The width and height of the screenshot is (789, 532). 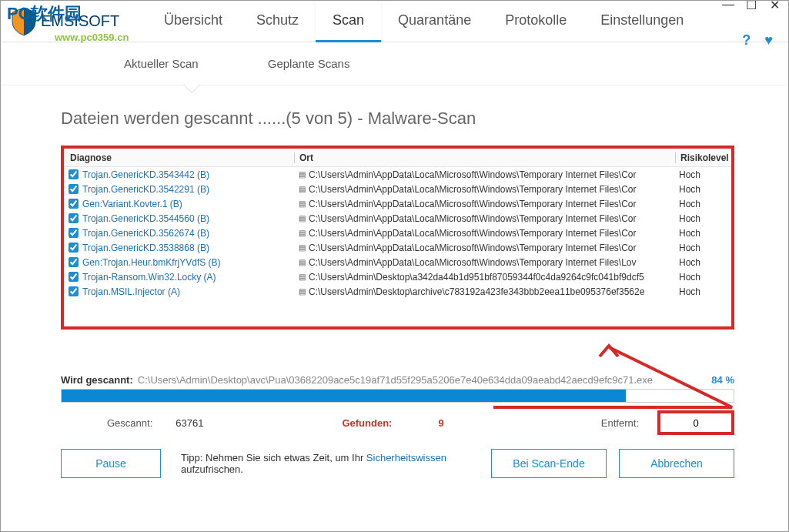 What do you see at coordinates (274, 457) in the screenshot?
I see `tip-prefix: Tipp: Nehmen Sie sich etwas Zeit, um Ihr` at bounding box center [274, 457].